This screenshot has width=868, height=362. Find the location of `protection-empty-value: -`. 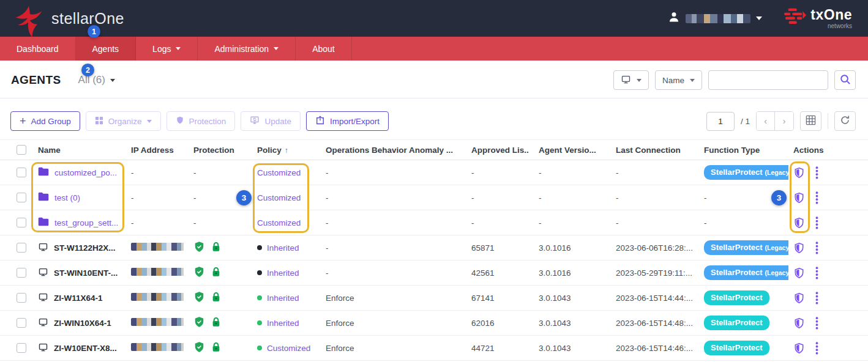

protection-empty-value: - is located at coordinates (195, 198).